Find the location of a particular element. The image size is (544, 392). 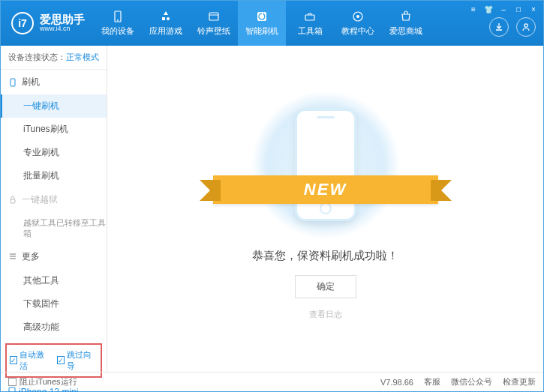

version-text: V7.98.66 is located at coordinates (397, 382).